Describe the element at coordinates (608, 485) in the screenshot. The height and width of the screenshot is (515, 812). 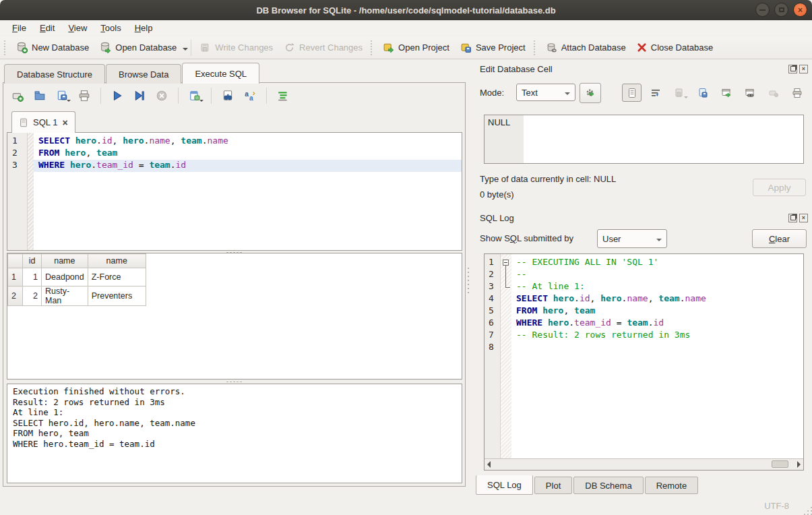
I see `tab-db-schema: DB Schema` at that location.